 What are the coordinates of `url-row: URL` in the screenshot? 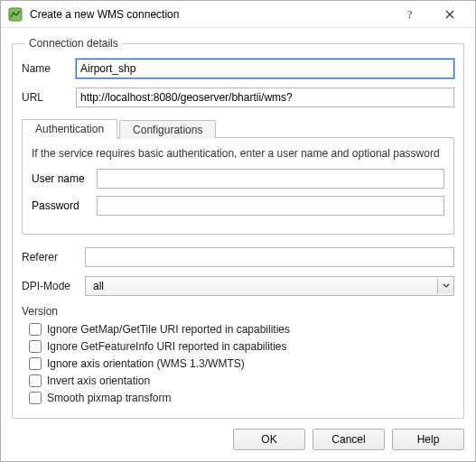 It's located at (238, 97).